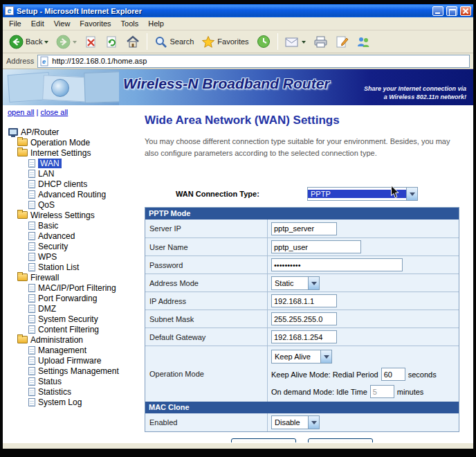 Image resolution: width=476 pixels, height=457 pixels. I want to click on sidebar-item-management: Management, so click(84, 350).